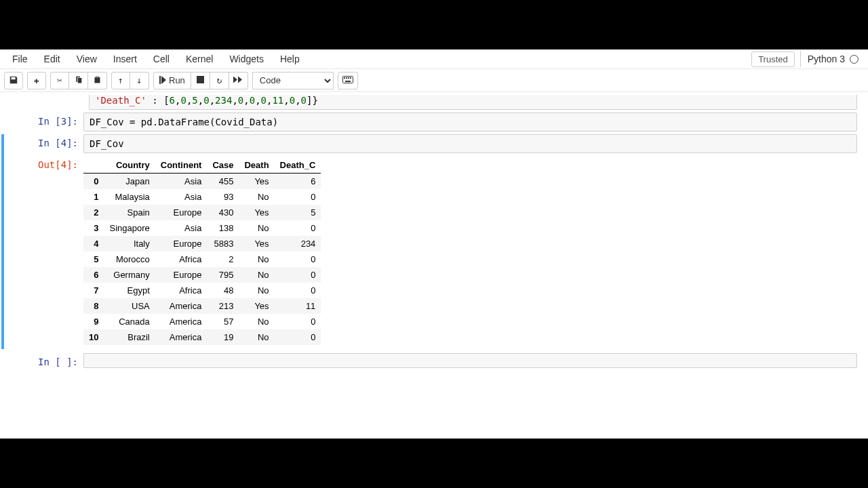 The height and width of the screenshot is (488, 868). What do you see at coordinates (129, 213) in the screenshot?
I see `table-cell: Spain` at bounding box center [129, 213].